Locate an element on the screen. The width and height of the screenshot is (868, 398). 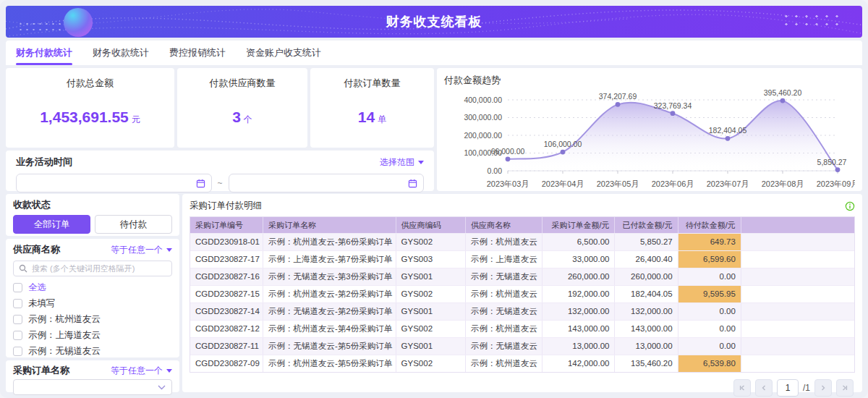
first-page-icon is located at coordinates (742, 388).